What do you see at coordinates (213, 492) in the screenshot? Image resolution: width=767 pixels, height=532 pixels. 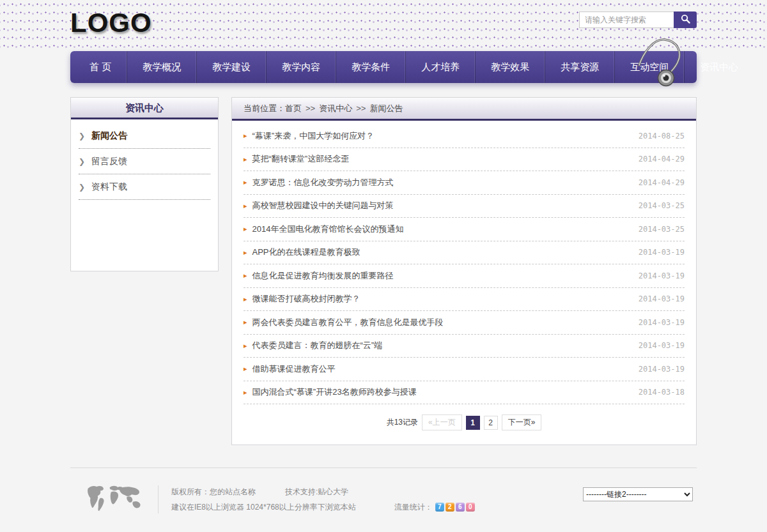 I see `copyright-text: 版权所有：您的站点名称` at bounding box center [213, 492].